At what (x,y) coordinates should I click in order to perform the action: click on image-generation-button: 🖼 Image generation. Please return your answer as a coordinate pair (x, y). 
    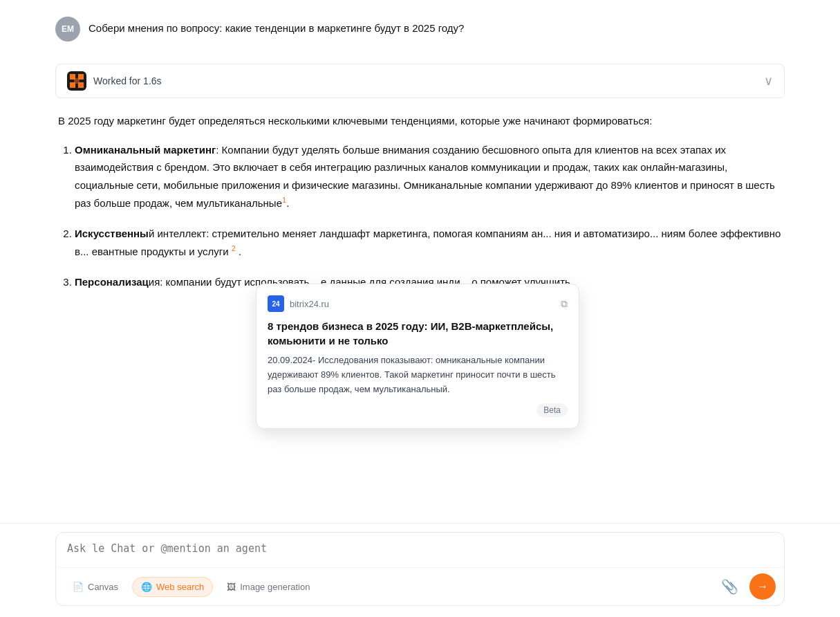
    Looking at the image, I should click on (268, 587).